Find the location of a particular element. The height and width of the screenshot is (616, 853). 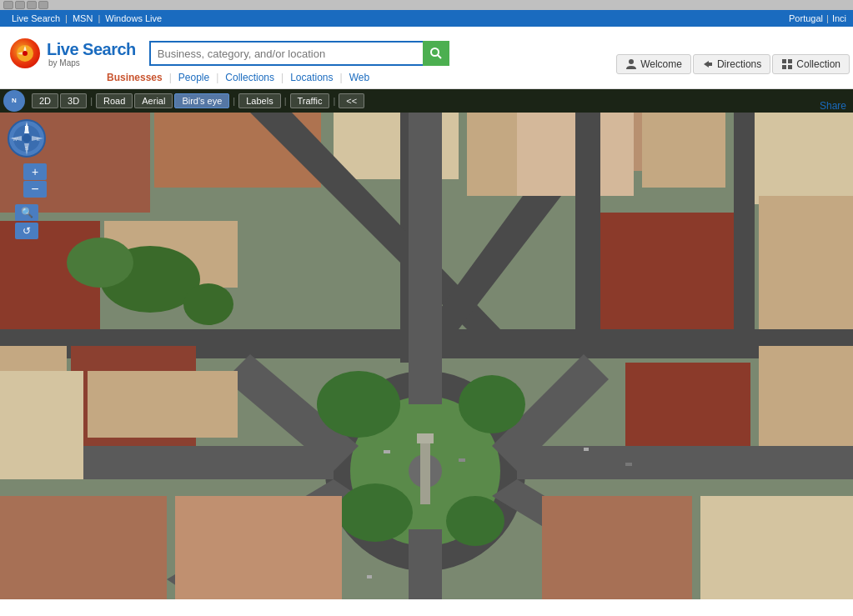

subnav-locations: Locations is located at coordinates (312, 78).